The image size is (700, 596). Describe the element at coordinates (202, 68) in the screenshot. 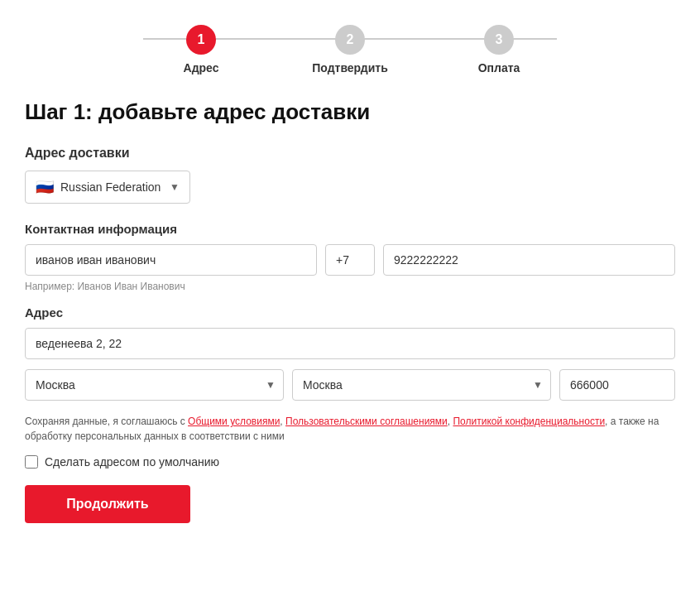

I see `step-1-label: Адрес` at that location.